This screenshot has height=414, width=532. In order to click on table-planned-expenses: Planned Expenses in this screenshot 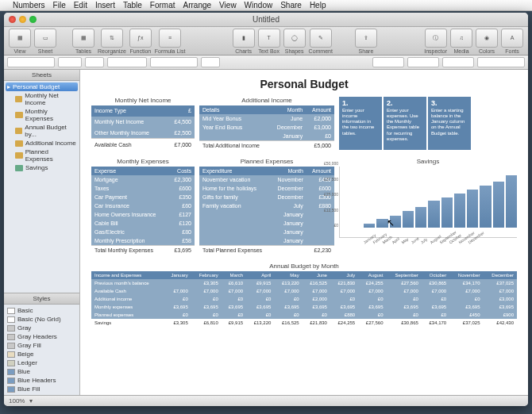, I will do `click(41, 155)`.